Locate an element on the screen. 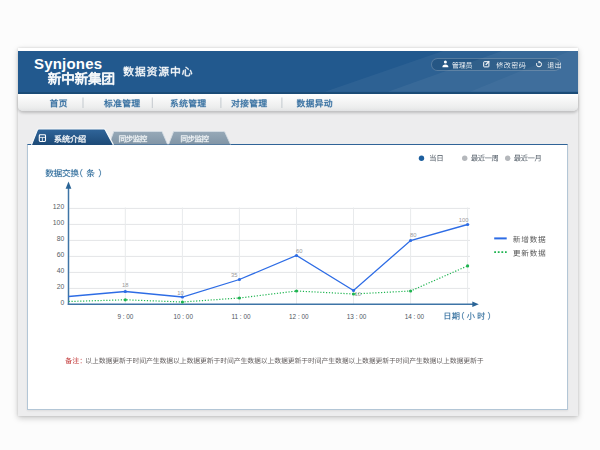  svg-text: Synjones is located at coordinates (68, 64).